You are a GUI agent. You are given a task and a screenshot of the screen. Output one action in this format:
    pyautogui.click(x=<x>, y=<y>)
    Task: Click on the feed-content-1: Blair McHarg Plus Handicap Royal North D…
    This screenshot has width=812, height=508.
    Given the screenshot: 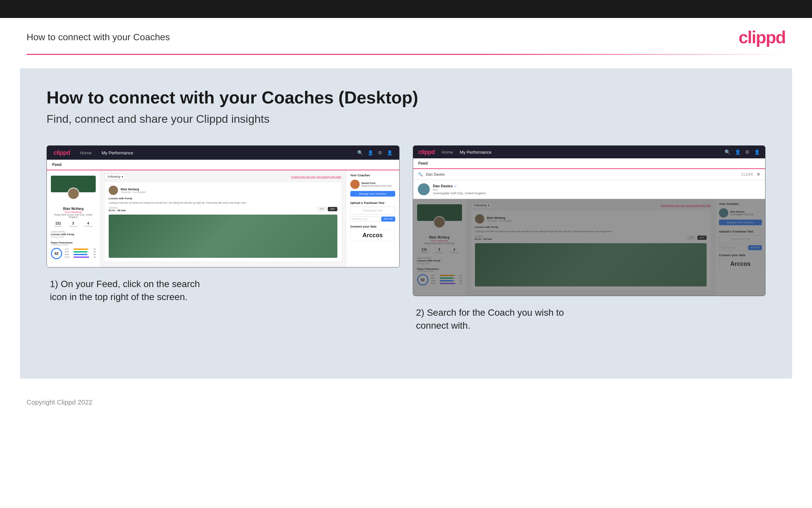 What is the action you would take?
    pyautogui.click(x=223, y=219)
    